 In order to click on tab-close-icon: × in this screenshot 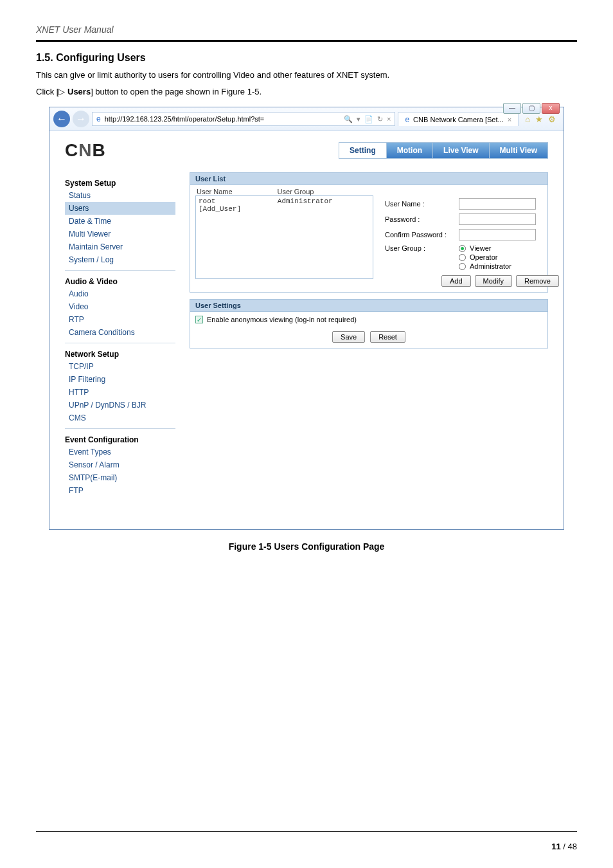, I will do `click(510, 120)`.